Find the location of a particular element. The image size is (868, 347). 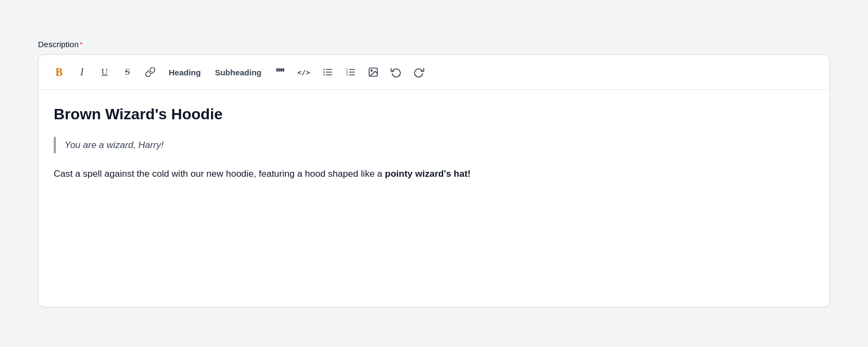

body-text-before: Cast a spell against the cold with our n… is located at coordinates (219, 174).